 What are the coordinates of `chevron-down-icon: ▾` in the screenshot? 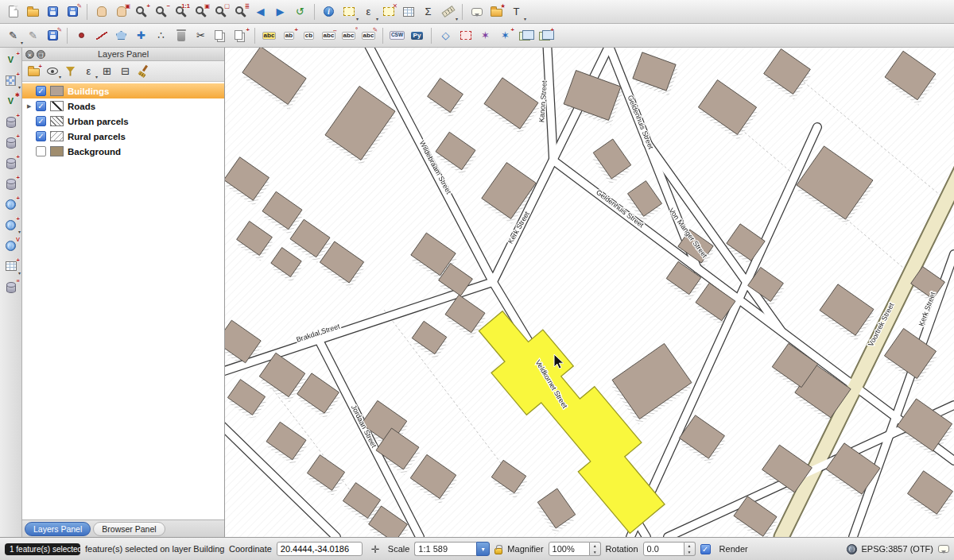 It's located at (483, 549).